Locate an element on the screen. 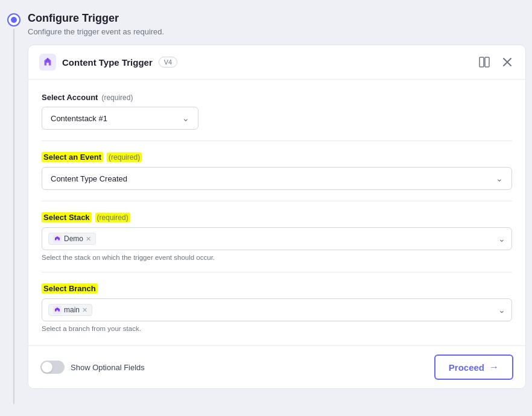 The image size is (532, 416). branch-hint: Select a branch from your stack. is located at coordinates (277, 329).